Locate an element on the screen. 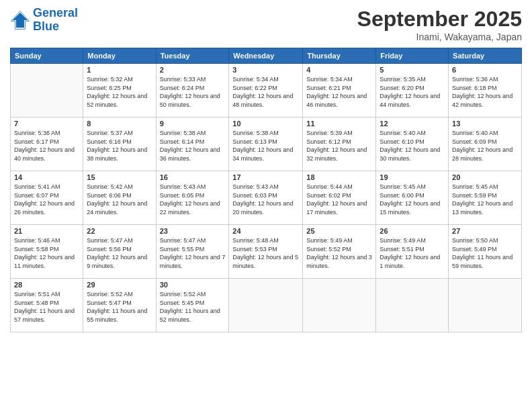 This screenshot has height=411, width=532. day-info: Sunrise: 5:48 AMSunset: 5:53 PMDaylight:… is located at coordinates (266, 253).